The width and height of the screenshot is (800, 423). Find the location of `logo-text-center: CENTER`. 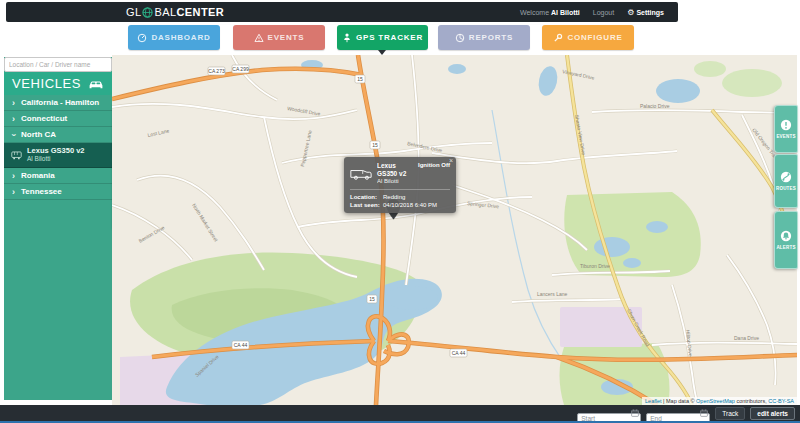

logo-text-center: CENTER is located at coordinates (200, 12).